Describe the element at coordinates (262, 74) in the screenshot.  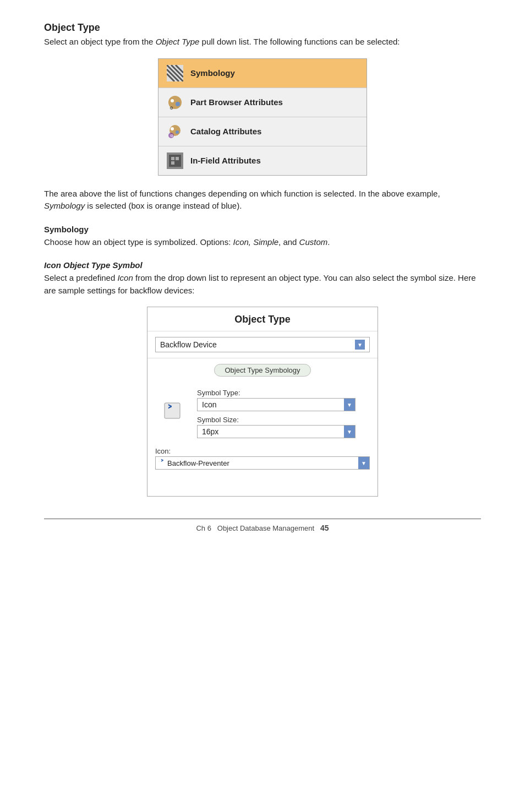
I see `function-item-symbology: Symbology` at that location.